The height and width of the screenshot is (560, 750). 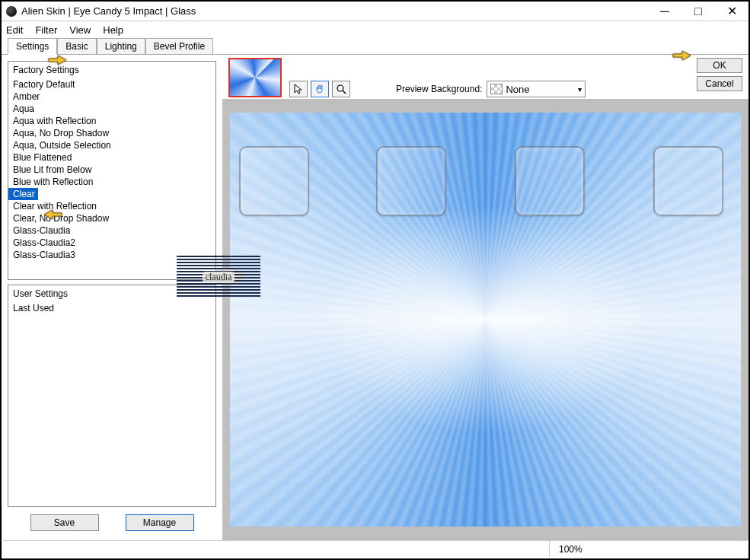 What do you see at coordinates (720, 65) in the screenshot?
I see `ok-button: OK` at bounding box center [720, 65].